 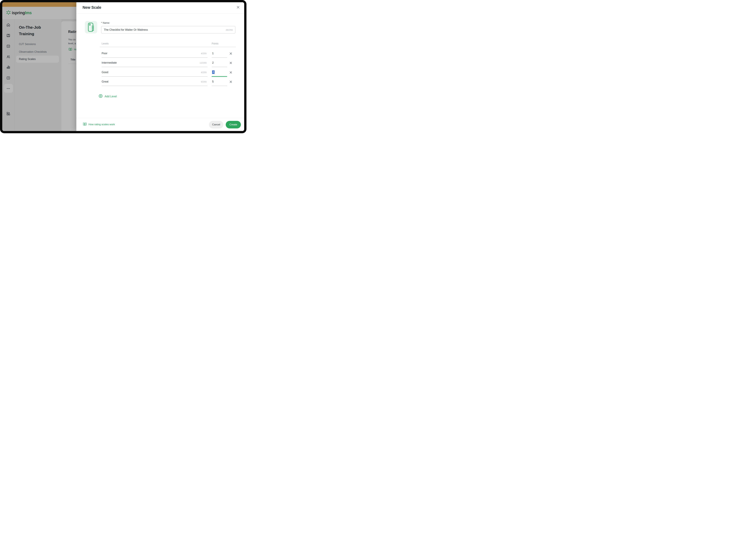 I want to click on close-icon, so click(x=238, y=7).